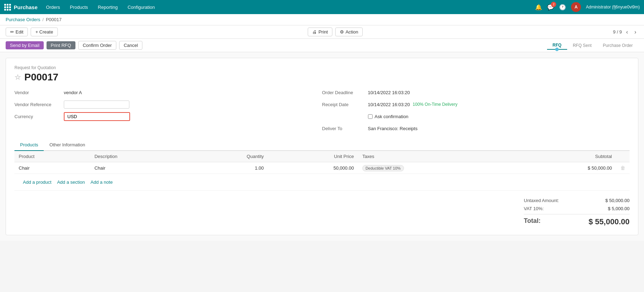  I want to click on vendor-label: Vendor, so click(39, 92).